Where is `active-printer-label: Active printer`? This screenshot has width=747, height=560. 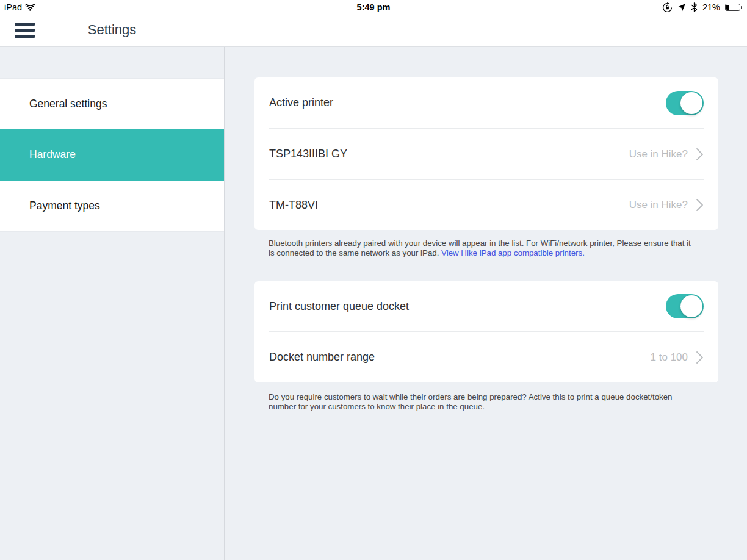
active-printer-label: Active printer is located at coordinates (301, 102).